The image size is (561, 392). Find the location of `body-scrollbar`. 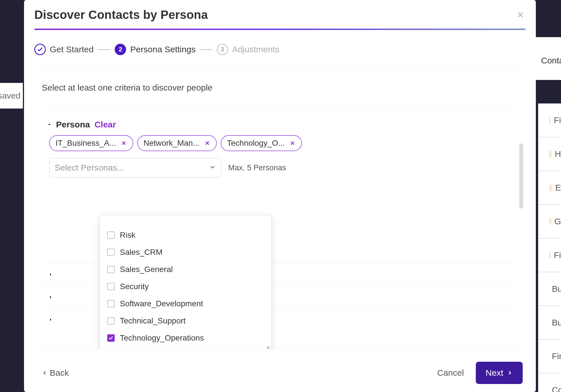

body-scrollbar is located at coordinates (521, 225).